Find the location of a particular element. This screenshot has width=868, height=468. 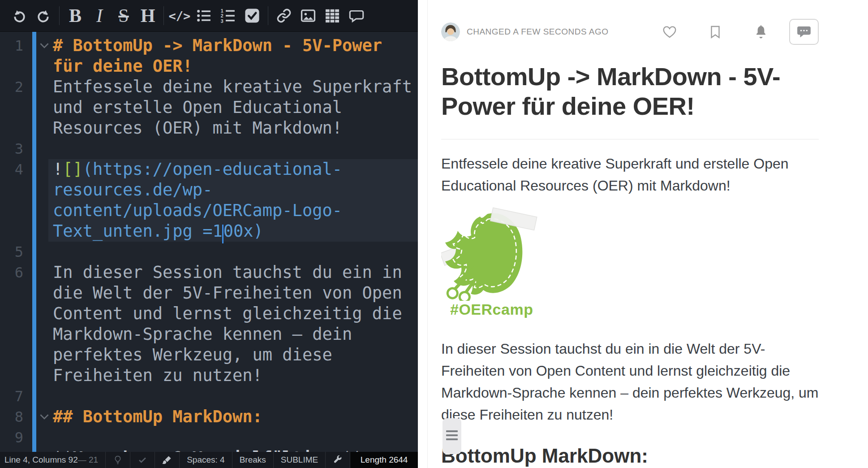

statusbar-keymap-setting: SUBLIME is located at coordinates (299, 460).